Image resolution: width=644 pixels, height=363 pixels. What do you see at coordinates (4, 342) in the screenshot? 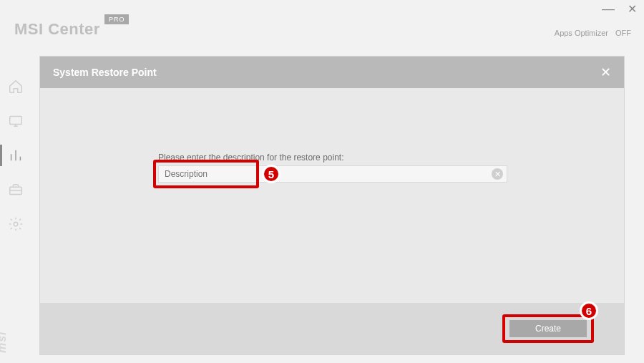
I see `msi-logo: msi` at bounding box center [4, 342].